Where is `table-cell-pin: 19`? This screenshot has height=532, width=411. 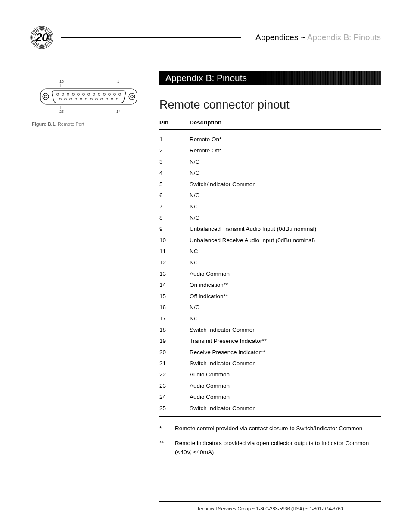 table-cell-pin: 19 is located at coordinates (174, 341).